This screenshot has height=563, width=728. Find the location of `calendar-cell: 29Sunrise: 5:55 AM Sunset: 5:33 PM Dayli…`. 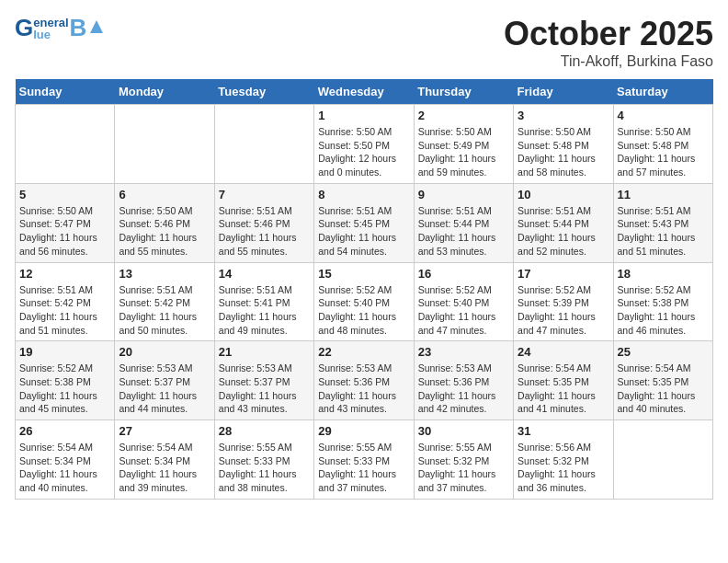

calendar-cell: 29Sunrise: 5:55 AM Sunset: 5:33 PM Dayli… is located at coordinates (364, 460).